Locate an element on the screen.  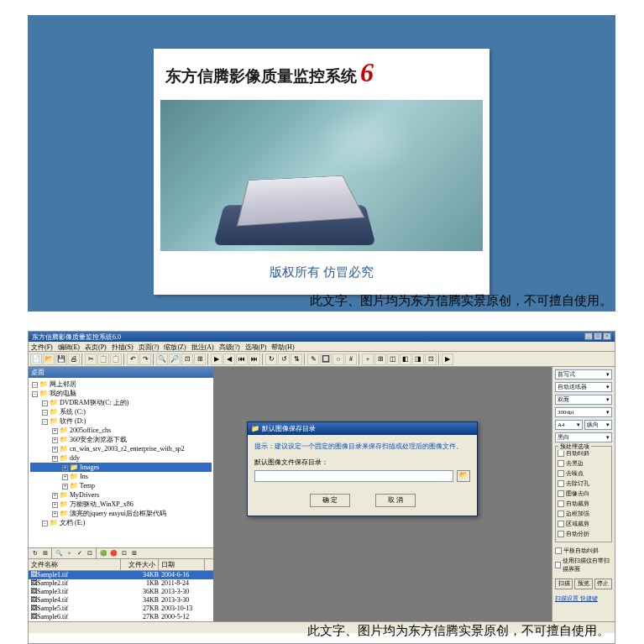
file-row: 🖼Sample6.tif27KB2000-5-12 is located at coordinates (121, 617).